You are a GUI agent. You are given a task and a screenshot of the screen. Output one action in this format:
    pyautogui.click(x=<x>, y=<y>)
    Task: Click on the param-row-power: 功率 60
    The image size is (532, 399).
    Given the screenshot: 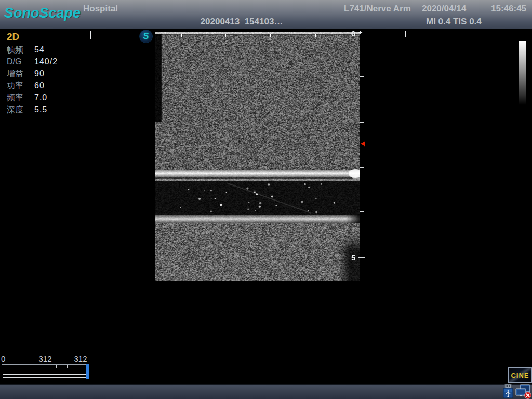 What is the action you would take?
    pyautogui.click(x=32, y=85)
    